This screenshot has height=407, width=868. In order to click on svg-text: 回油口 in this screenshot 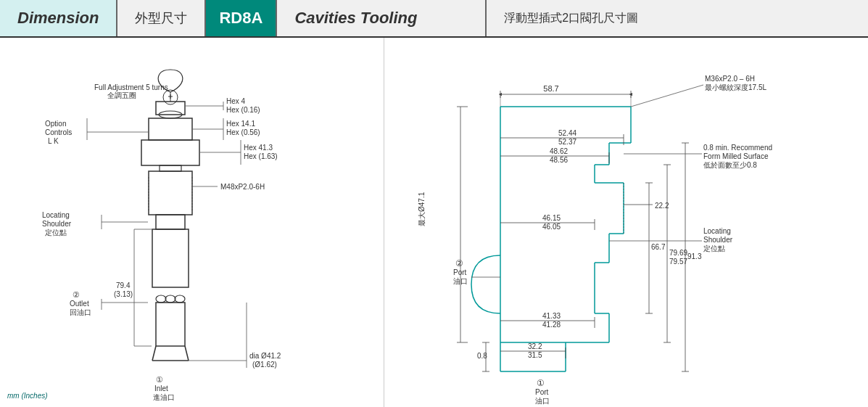, I will do `click(80, 312)`.